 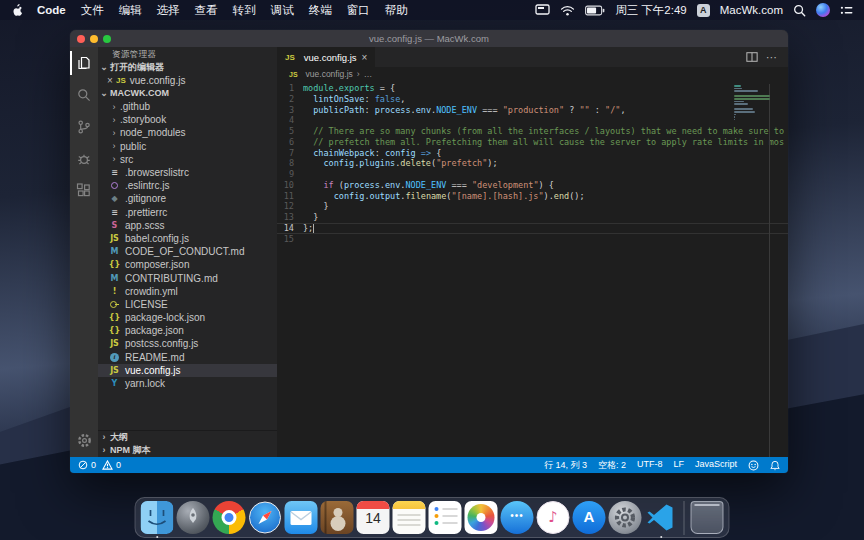 I want to click on code-line-7: 7 chainWebpack: config => {, so click(x=532, y=154).